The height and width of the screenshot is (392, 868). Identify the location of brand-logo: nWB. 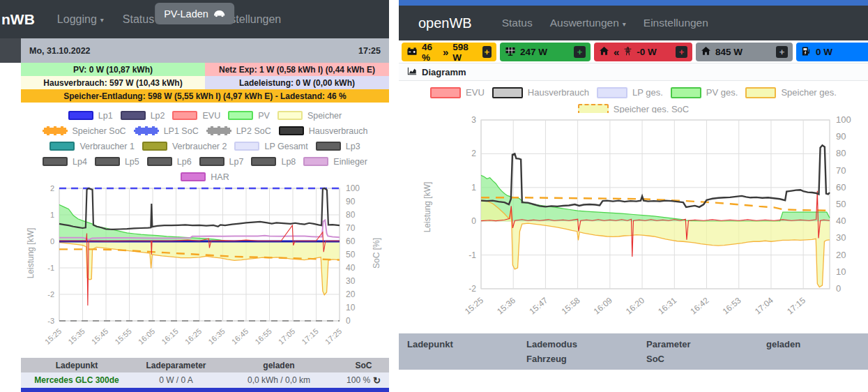
(18, 20).